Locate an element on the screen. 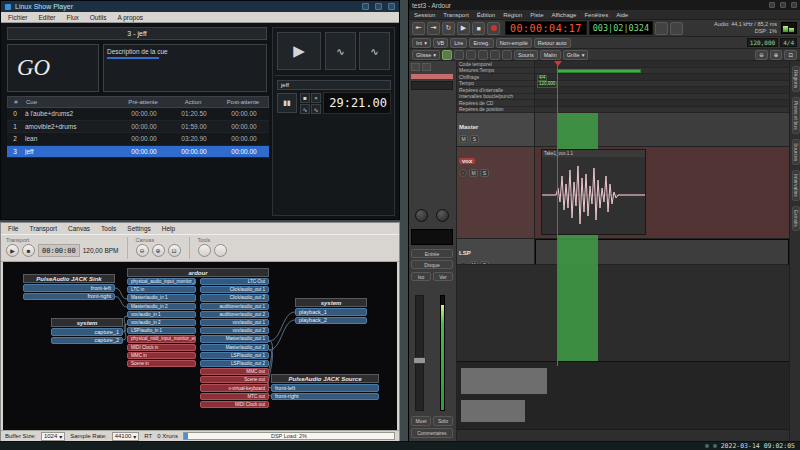 The height and width of the screenshot is (450, 800). port-in: LTC in is located at coordinates (162, 290).